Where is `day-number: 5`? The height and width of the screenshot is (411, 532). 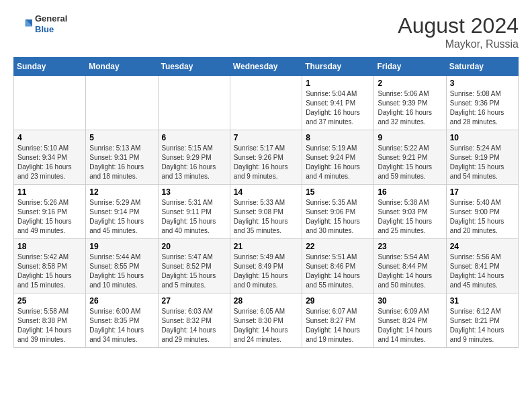 day-number: 5 is located at coordinates (122, 138).